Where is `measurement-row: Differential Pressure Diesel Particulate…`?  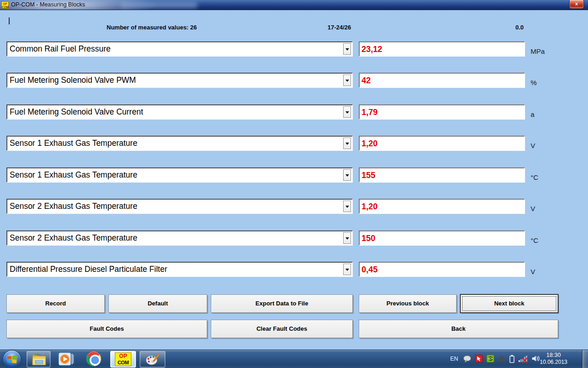
measurement-row: Differential Pressure Diesel Particulate… is located at coordinates (294, 270).